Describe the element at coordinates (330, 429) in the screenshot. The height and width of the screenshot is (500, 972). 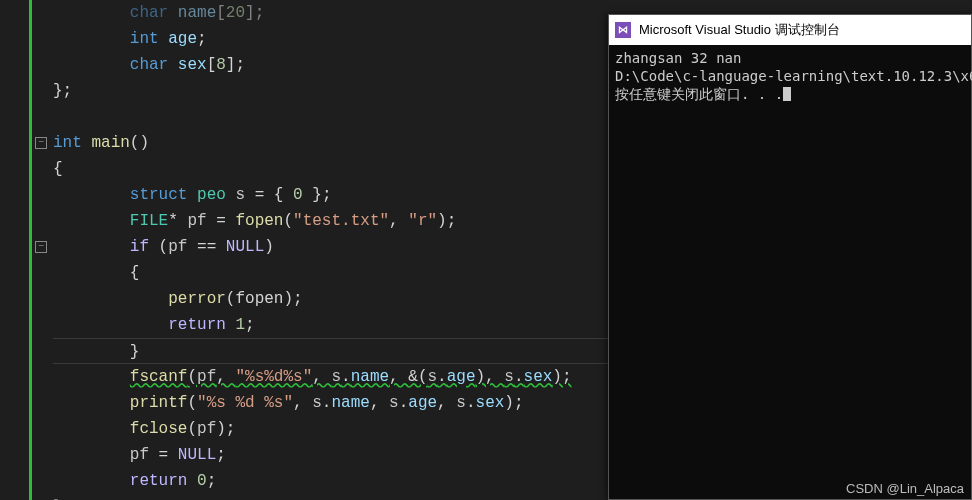
I see `code-line: fclose(pf);` at that location.